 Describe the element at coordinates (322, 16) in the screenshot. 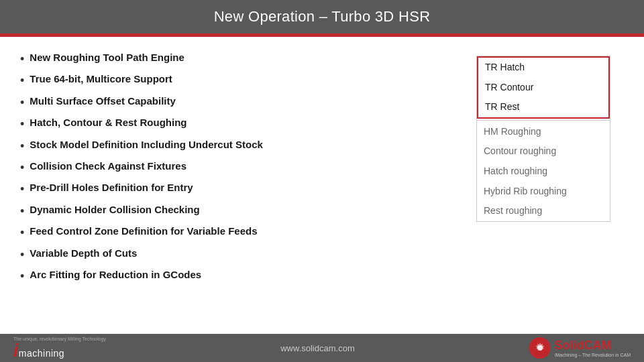

I see `slide-title: New Operation – Turbo 3D HSR` at that location.